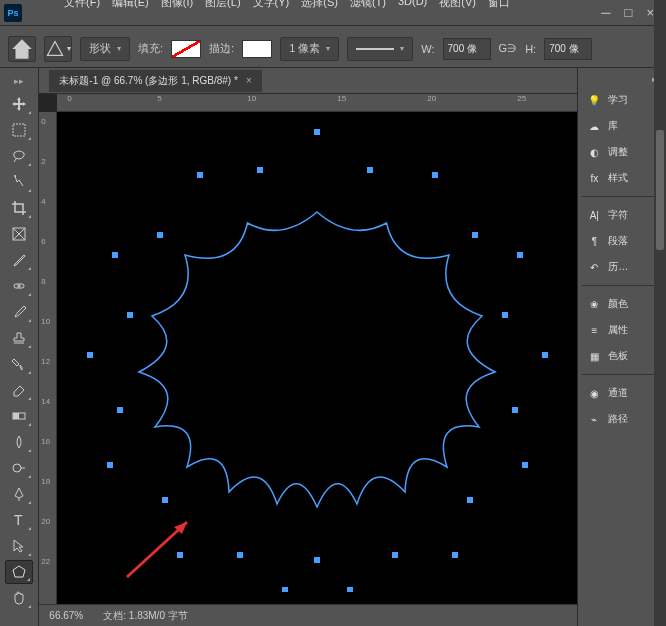 The image size is (666, 626). Describe the element at coordinates (145, 616) in the screenshot. I see `doc-status: 文档: 1.83M/0 字节` at that location.